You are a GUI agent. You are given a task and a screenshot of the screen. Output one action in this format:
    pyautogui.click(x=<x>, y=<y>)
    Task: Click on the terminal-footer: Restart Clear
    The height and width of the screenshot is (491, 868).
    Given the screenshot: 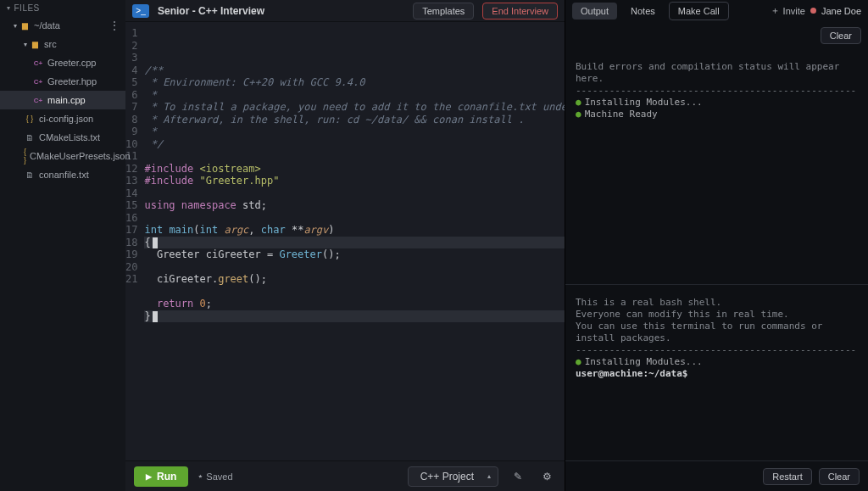 What is the action you would take?
    pyautogui.click(x=717, y=476)
    